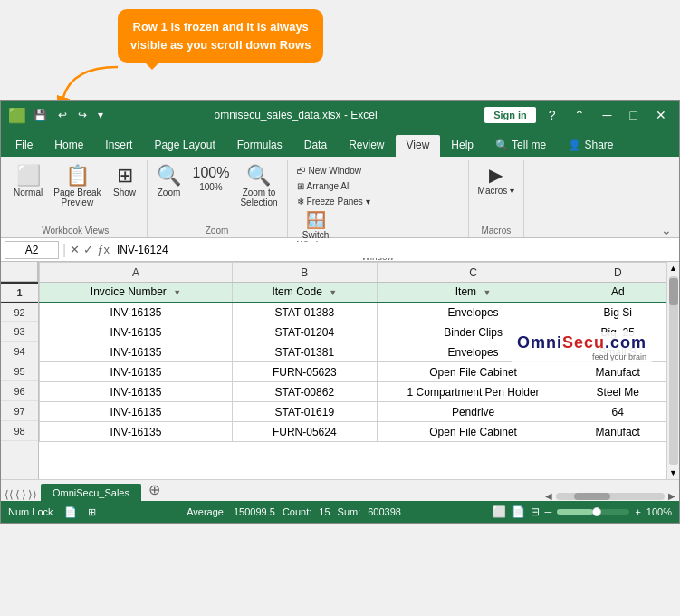 The image size is (680, 616). Describe the element at coordinates (136, 432) in the screenshot. I see `cell-98-A: INV-16135` at that location.